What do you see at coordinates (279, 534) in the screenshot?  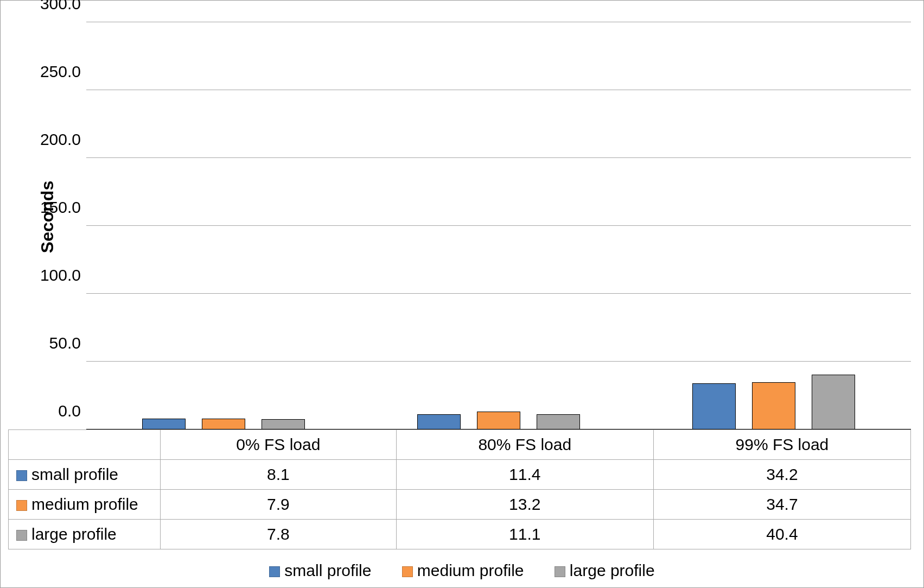 I see `data-cell: 7.8` at bounding box center [279, 534].